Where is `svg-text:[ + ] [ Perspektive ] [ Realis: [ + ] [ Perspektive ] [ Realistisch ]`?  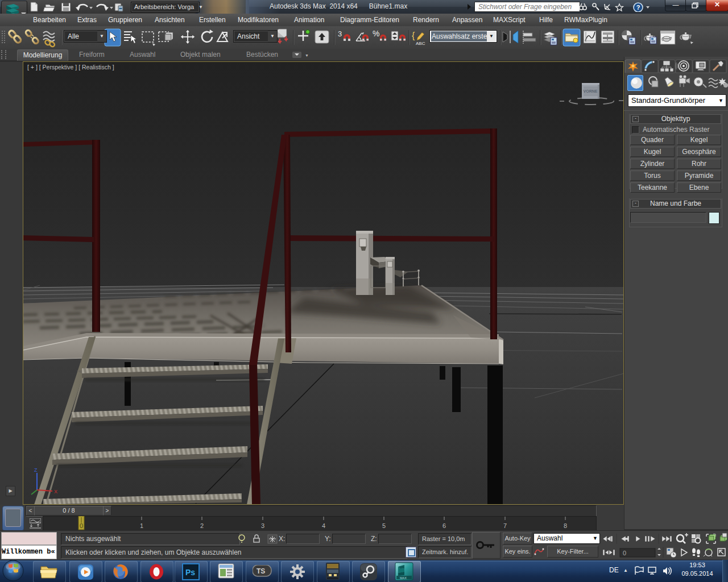 svg-text:[ + ] [ Perspektive ] [ Realis: [ + ] [ Perspektive ] [ Realistisch ] is located at coordinates (71, 67).